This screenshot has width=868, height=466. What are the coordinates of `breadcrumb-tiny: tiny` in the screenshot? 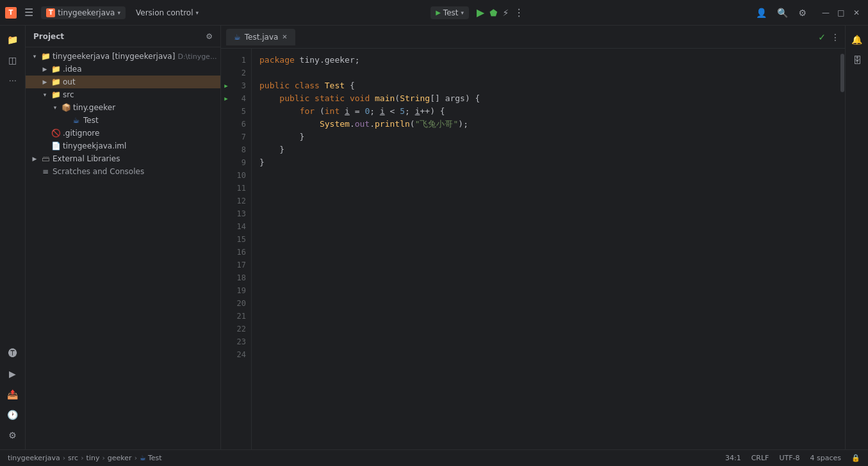 It's located at (94, 458).